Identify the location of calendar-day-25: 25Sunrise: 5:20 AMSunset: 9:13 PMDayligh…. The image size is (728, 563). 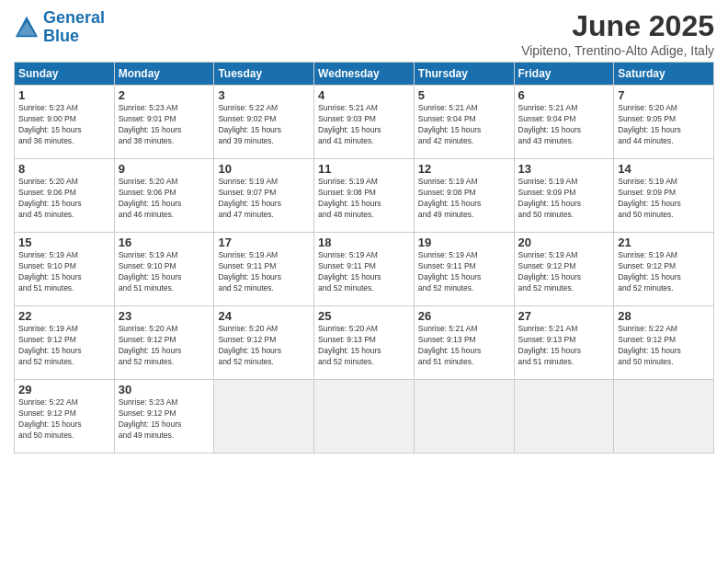
(364, 343).